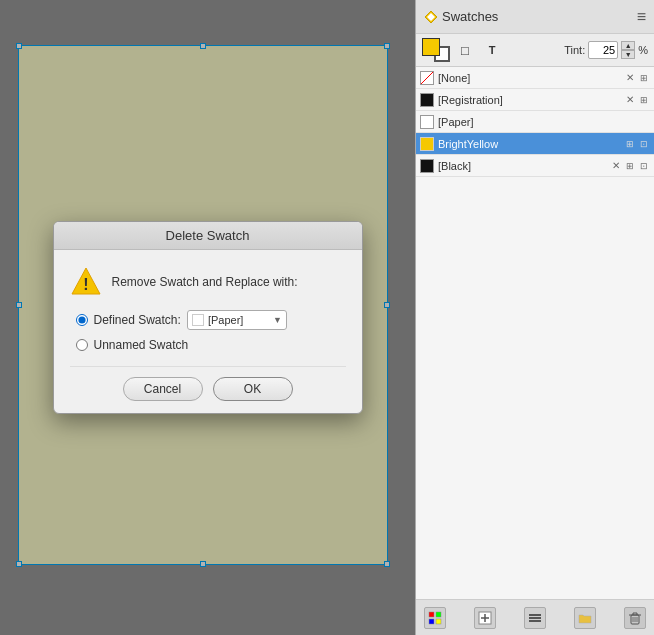 The image size is (654, 635). I want to click on trash-icon, so click(635, 618).